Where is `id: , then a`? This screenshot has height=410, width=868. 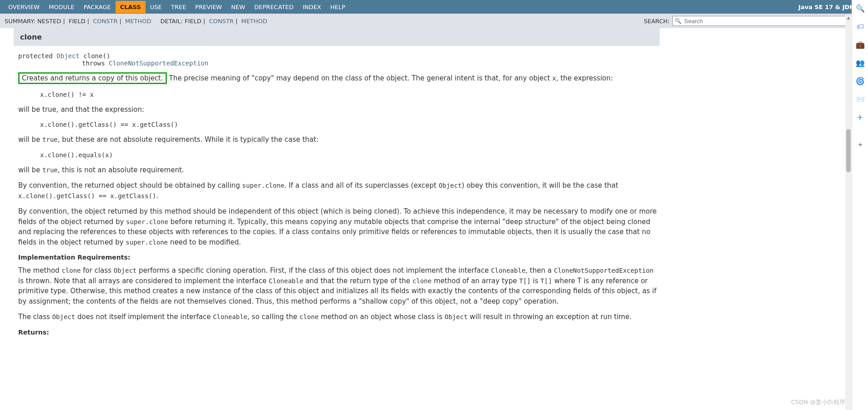 id: , then a is located at coordinates (540, 270).